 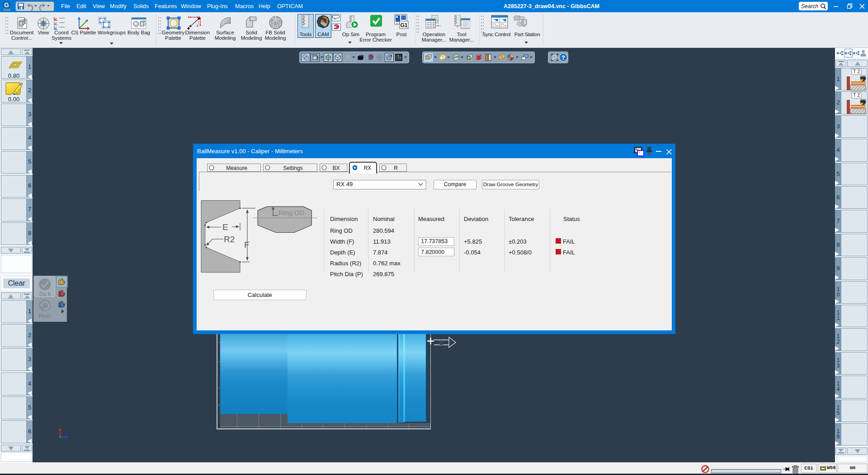 I want to click on svg-text: Ring OD, so click(x=292, y=212).